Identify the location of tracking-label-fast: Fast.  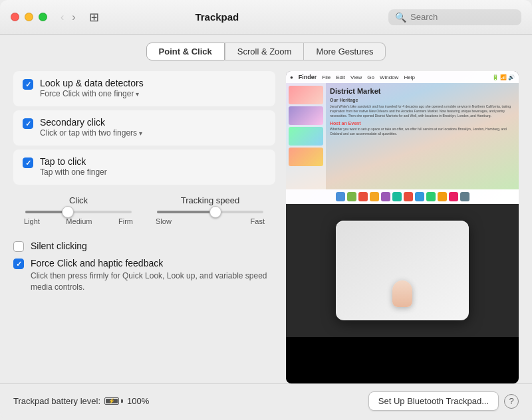
(258, 221).